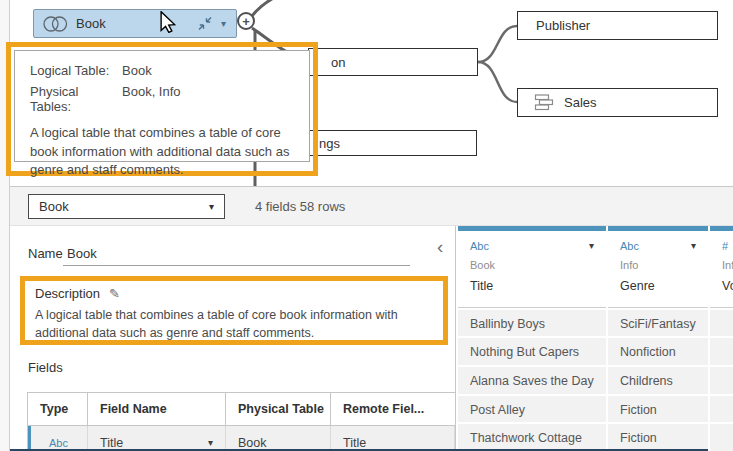 The width and height of the screenshot is (733, 451). I want to click on mouse-cursor-icon, so click(168, 22).